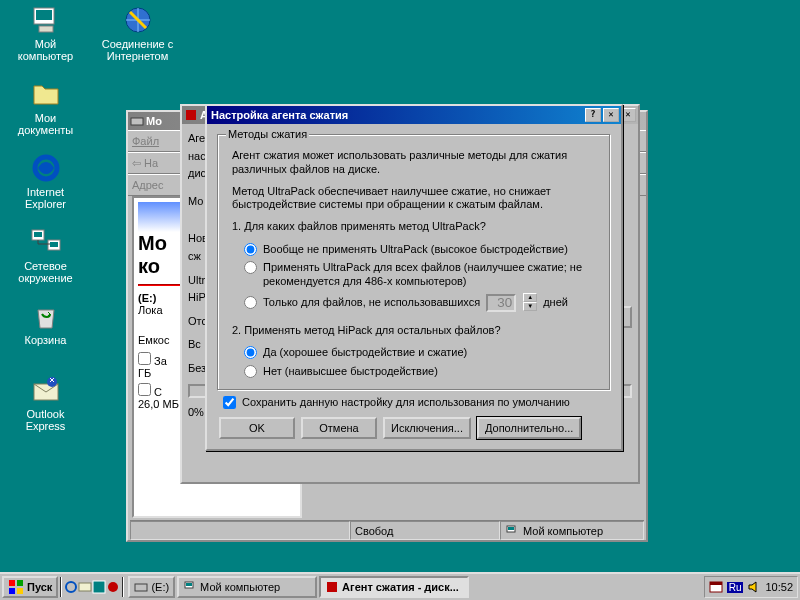 The width and height of the screenshot is (800, 600). What do you see at coordinates (751, 587) in the screenshot?
I see `system-tray: Ru 10:52` at bounding box center [751, 587].